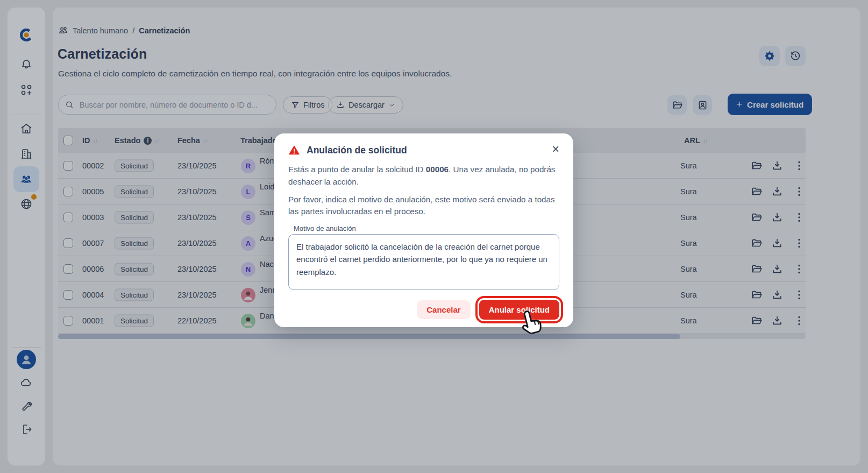 The height and width of the screenshot is (473, 868). What do you see at coordinates (437, 169) in the screenshot?
I see `request-id: 00006` at bounding box center [437, 169].